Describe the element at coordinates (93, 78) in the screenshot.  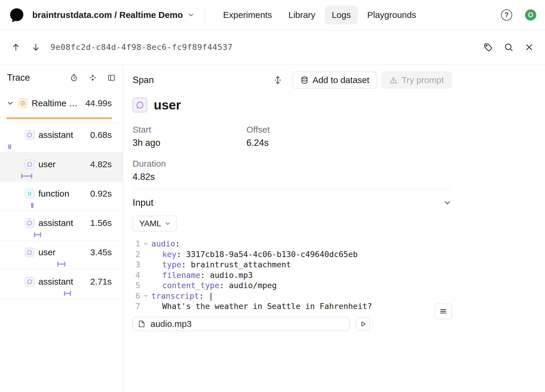
I see `collapse-all-icon` at that location.